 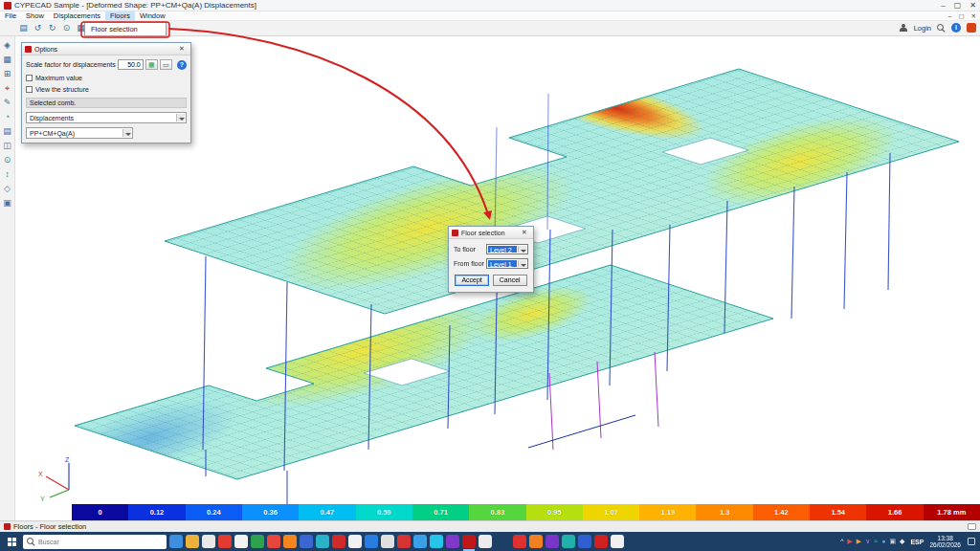 I want to click on title-bar: CYPECAD Sample - [Deformed Shape: PP+CM+…, so click(x=490, y=6).